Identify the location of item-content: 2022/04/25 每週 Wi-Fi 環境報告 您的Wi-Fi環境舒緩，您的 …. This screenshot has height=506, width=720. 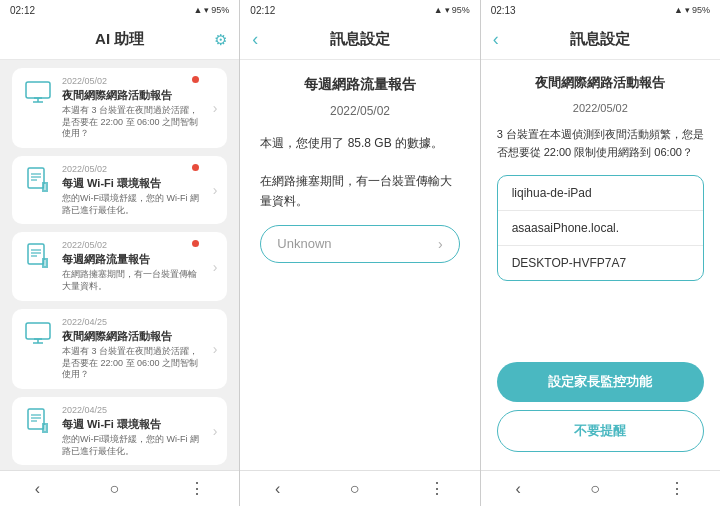
(134, 431).